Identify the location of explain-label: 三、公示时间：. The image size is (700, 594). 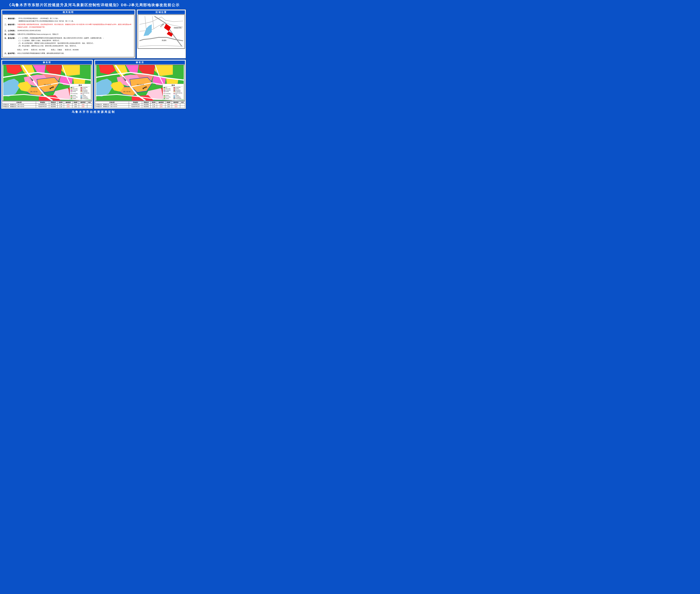
(11, 31).